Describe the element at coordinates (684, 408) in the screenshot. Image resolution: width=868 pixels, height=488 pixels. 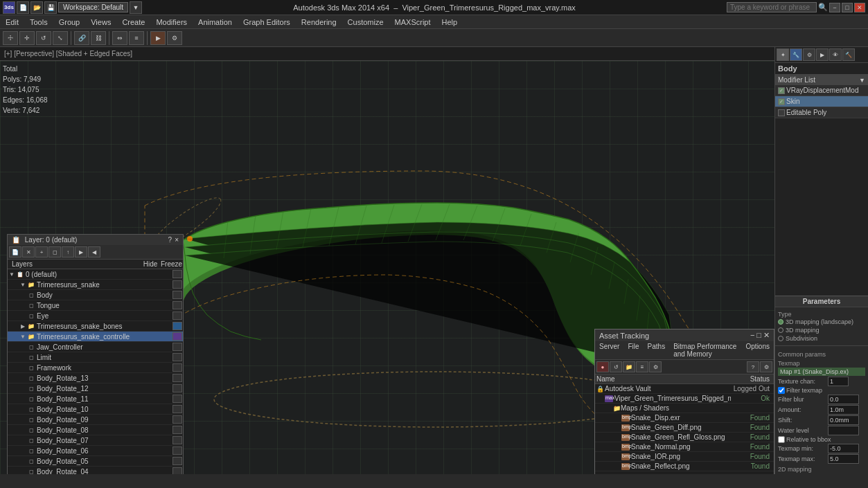
I see `at-row: 📁 Maps / Shaders` at that location.